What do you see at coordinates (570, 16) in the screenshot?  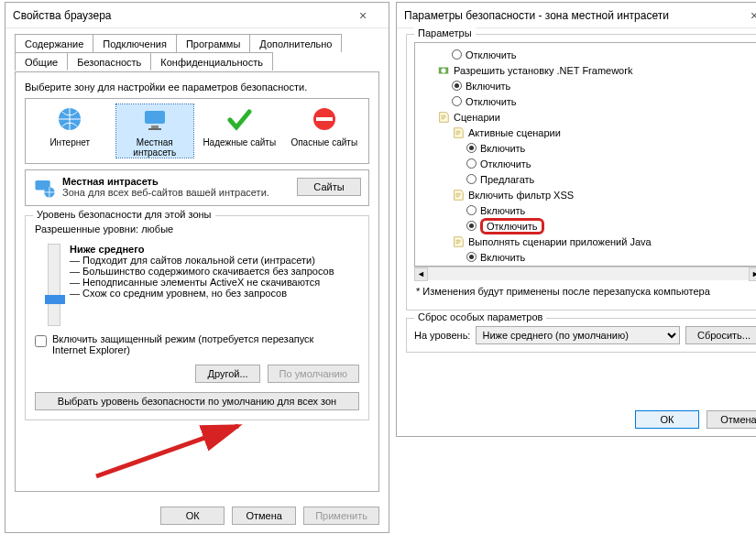 I see `window-title: Параметры безопасности - зона местной ин…` at bounding box center [570, 16].